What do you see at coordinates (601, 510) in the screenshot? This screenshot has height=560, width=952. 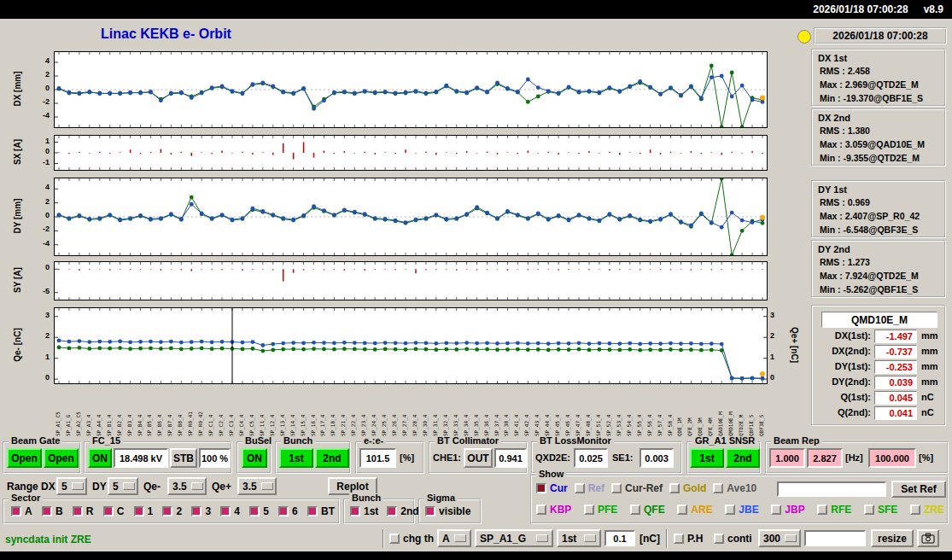 I see `show-row2-pfe-checkbox: PFE` at bounding box center [601, 510].